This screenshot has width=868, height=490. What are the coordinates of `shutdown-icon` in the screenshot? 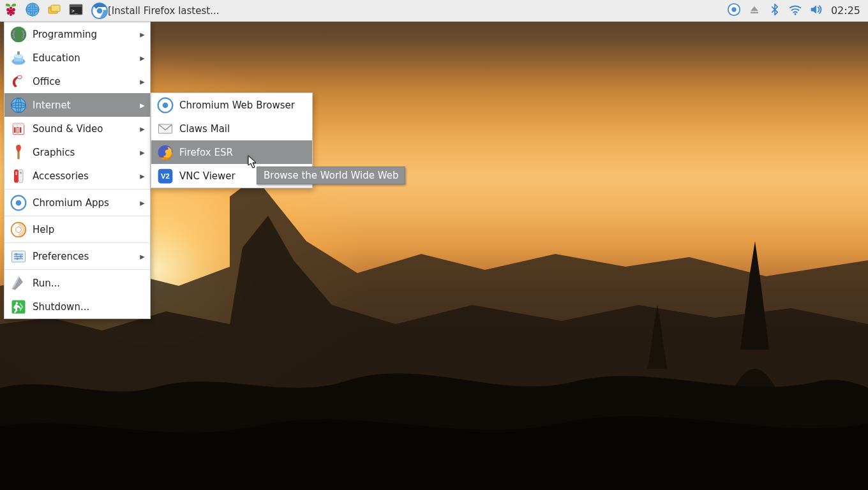 It's located at (19, 307).